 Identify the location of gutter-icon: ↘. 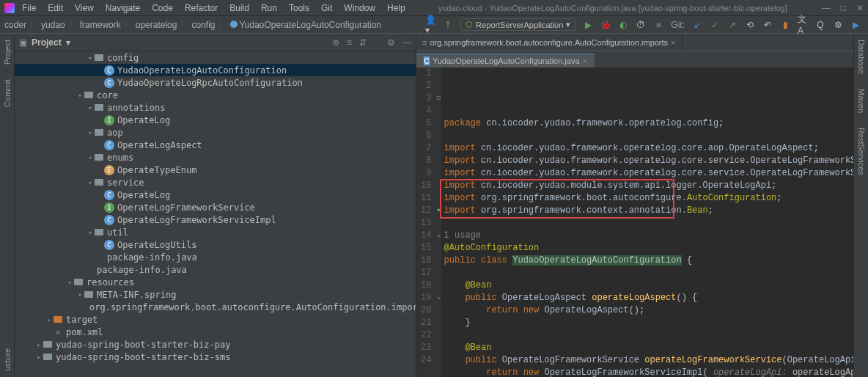
(438, 298).